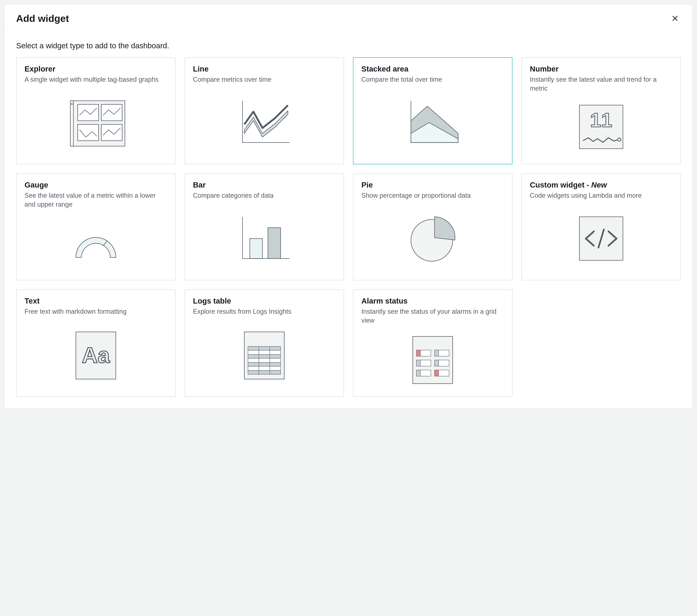  What do you see at coordinates (96, 355) in the screenshot?
I see `text-icon: Aa` at bounding box center [96, 355].